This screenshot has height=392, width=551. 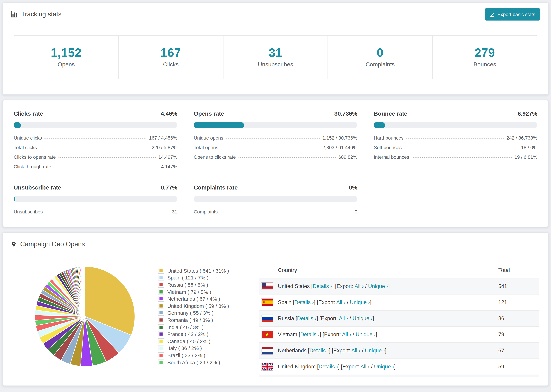 What do you see at coordinates (388, 147) in the screenshot?
I see `rate-detail-label: Soft bounces` at bounding box center [388, 147].